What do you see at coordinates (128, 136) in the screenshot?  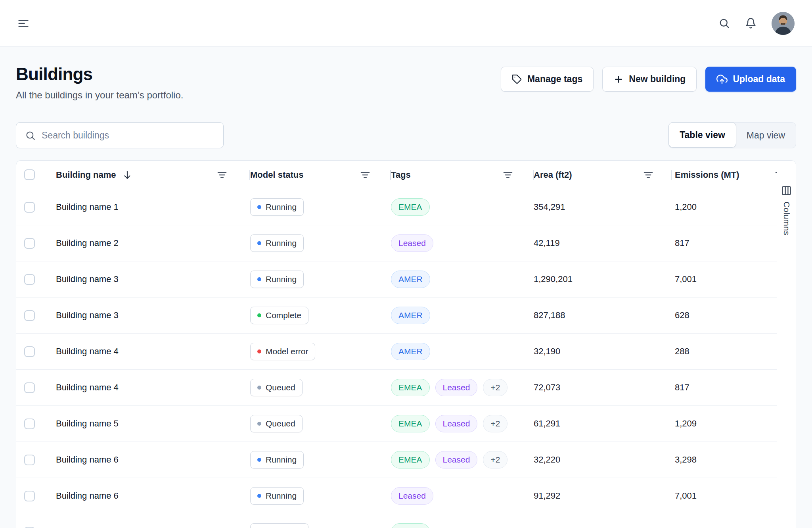 I see `search-input` at bounding box center [128, 136].